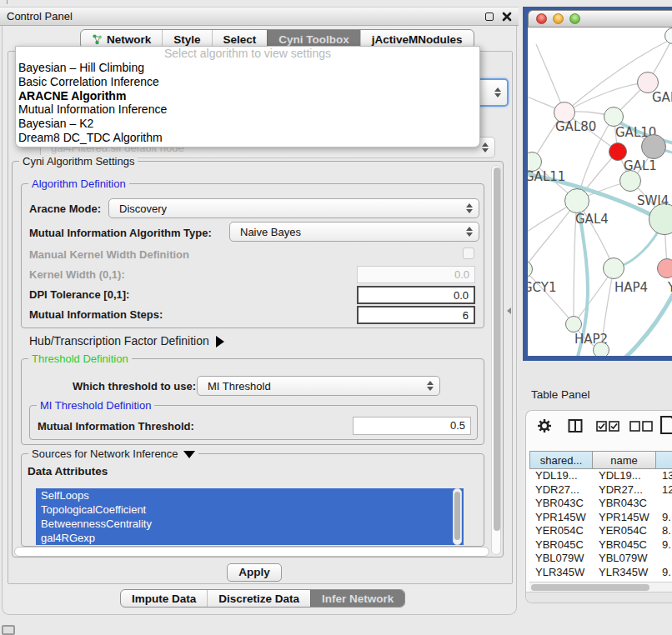  I want to click on collapse-arrow-icon, so click(189, 455).